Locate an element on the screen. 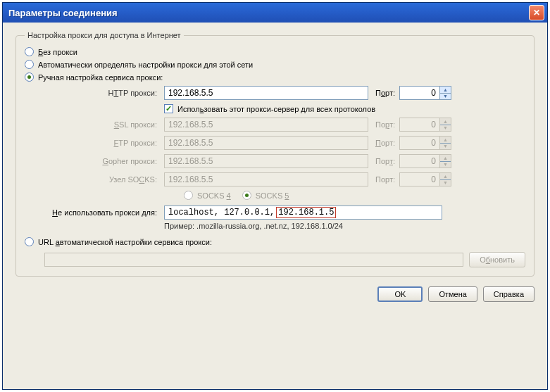  option-auto-url: URL автоматической настройки сервиса про… is located at coordinates (275, 242).